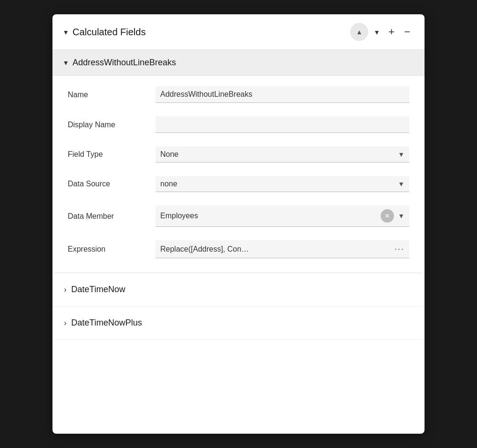 This screenshot has width=477, height=448. I want to click on expression-control-wrapper: Replace([Address], Con… ···, so click(282, 249).